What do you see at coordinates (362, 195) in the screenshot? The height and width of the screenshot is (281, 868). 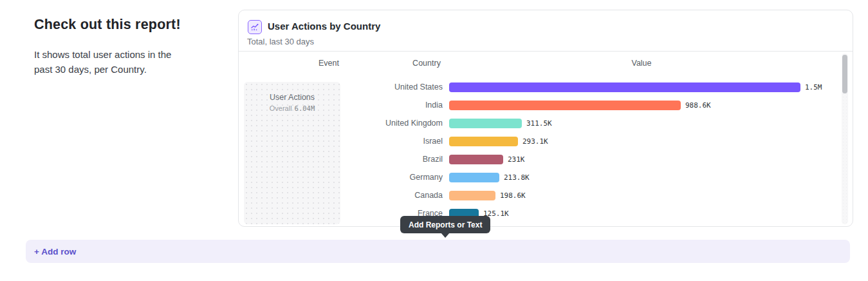 I see `country-label: Canada` at bounding box center [362, 195].